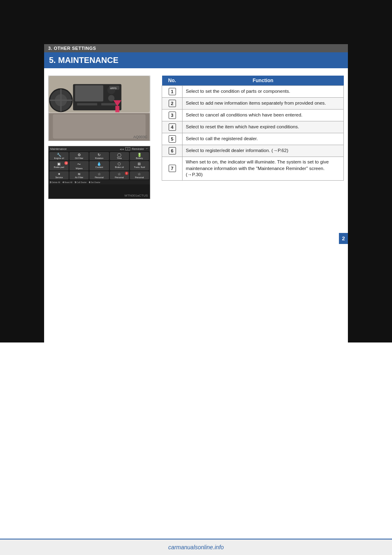  What do you see at coordinates (172, 151) in the screenshot?
I see `table-row-number-6: 6` at bounding box center [172, 151].